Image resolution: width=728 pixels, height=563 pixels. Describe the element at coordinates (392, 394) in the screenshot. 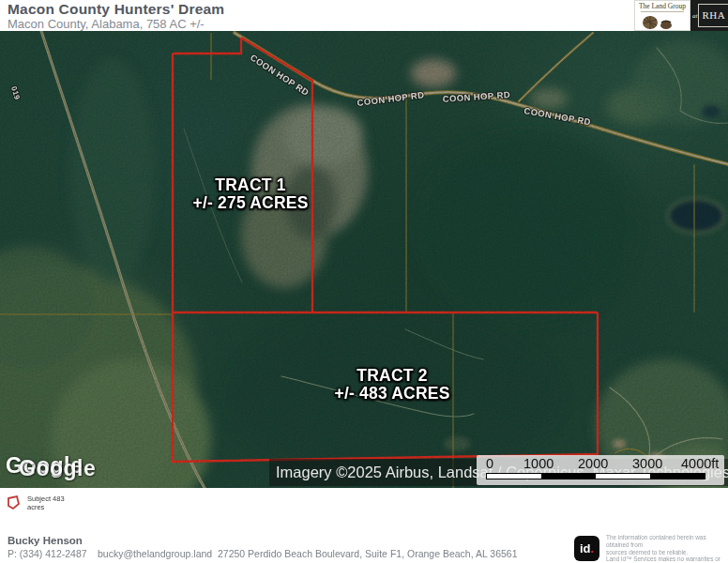

I see `tract2-acres: +/- 483 ACRES` at that location.